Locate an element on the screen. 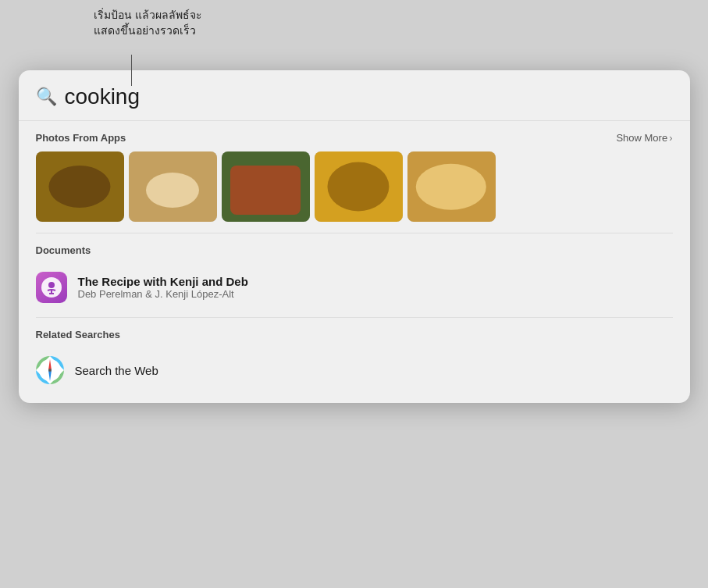 The image size is (708, 588). search-bar: 🔍 is located at coordinates (354, 95).